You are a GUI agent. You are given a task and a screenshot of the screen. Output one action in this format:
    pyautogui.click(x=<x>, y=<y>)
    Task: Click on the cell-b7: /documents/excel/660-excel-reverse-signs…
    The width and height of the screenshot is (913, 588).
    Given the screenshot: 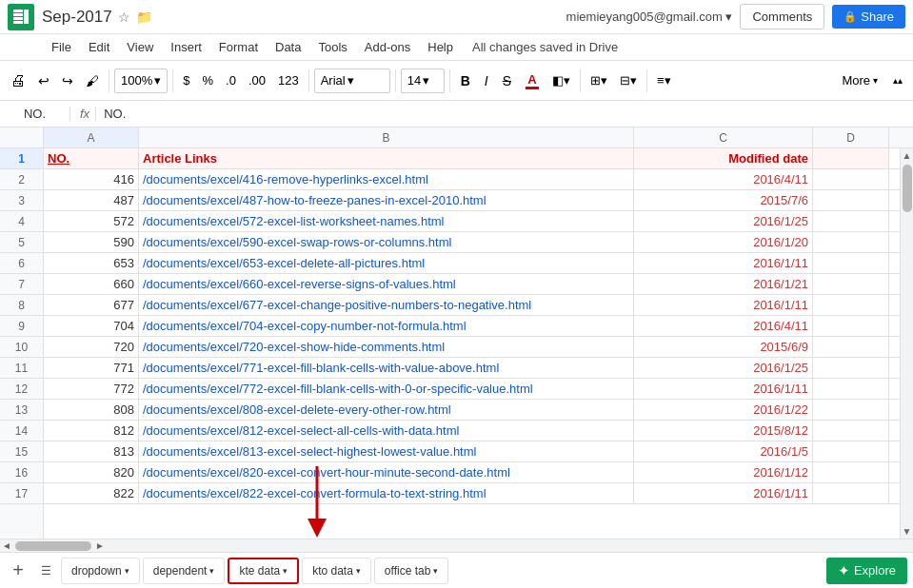 What is the action you would take?
    pyautogui.click(x=387, y=284)
    